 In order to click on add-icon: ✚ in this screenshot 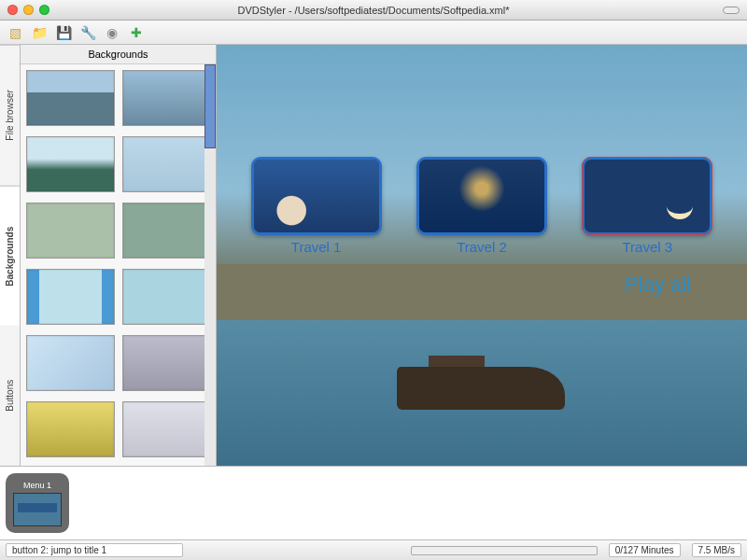, I will do `click(136, 33)`.